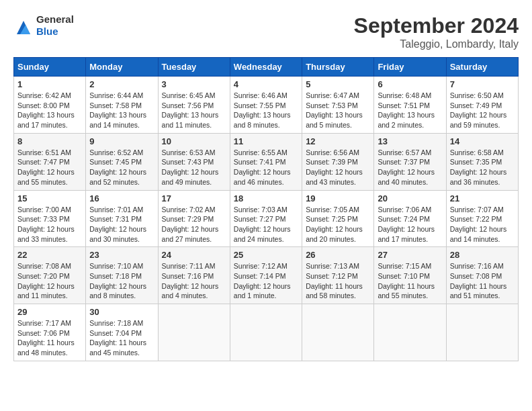  What do you see at coordinates (476, 276) in the screenshot?
I see `sunset-text: Sunset: 7:08 PM` at bounding box center [476, 276].